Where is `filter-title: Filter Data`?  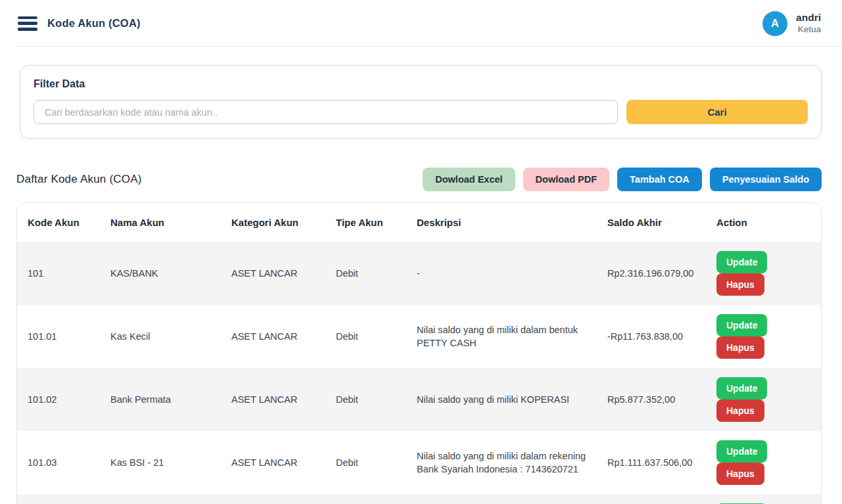
filter-title: Filter Data is located at coordinates (421, 84).